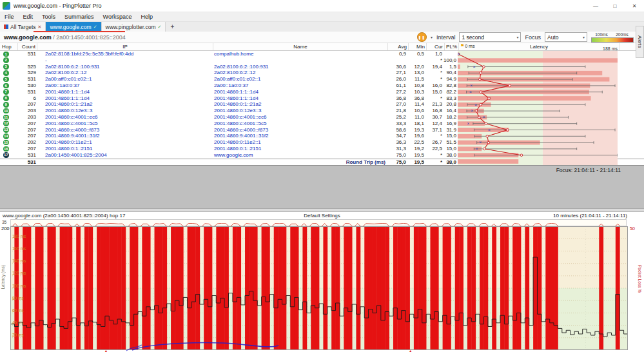 This screenshot has height=352, width=644. What do you see at coordinates (6, 130) in the screenshot?
I see `hop-badge: 13` at bounding box center [6, 130].